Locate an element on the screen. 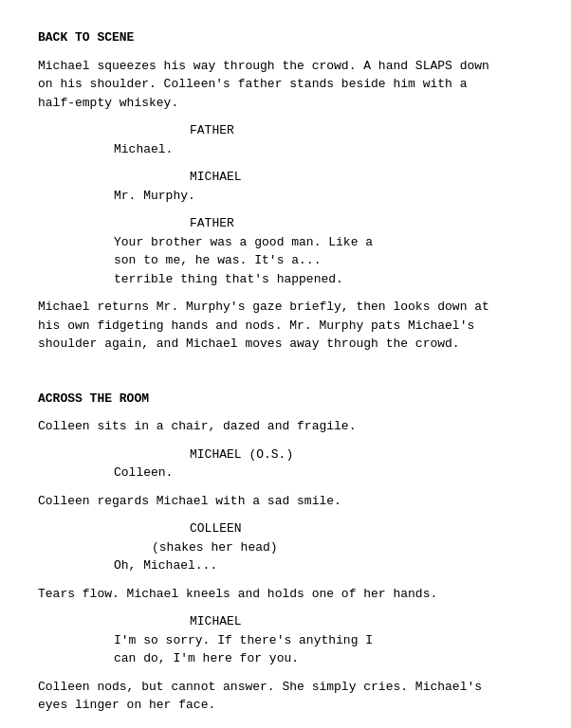 This screenshot has width=571, height=728. character-3: FATHER is located at coordinates (361, 224).